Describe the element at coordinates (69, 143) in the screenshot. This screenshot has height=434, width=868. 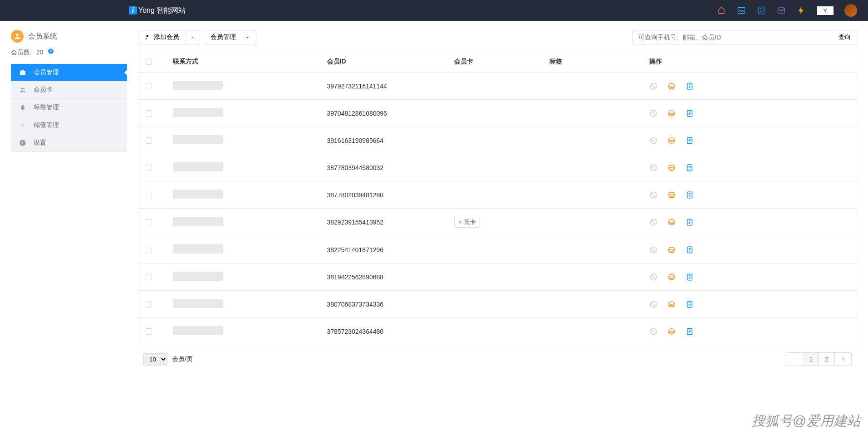
I see `sidebar-item-settings: i 设置` at that location.